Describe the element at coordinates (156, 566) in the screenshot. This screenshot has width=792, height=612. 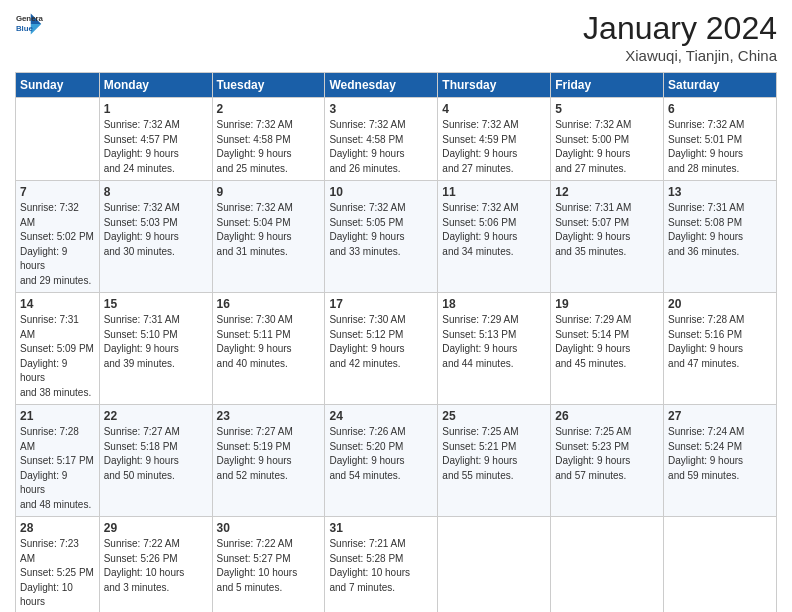
I see `day-info: Sunrise: 7:22 AM Sunset: 5:26 PM Dayligh…` at that location.